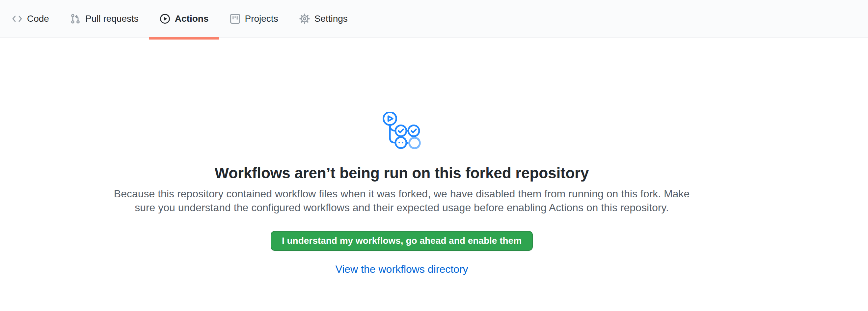  What do you see at coordinates (402, 208) in the screenshot?
I see `description-line-2: sure you understand the configured workf…` at bounding box center [402, 208].